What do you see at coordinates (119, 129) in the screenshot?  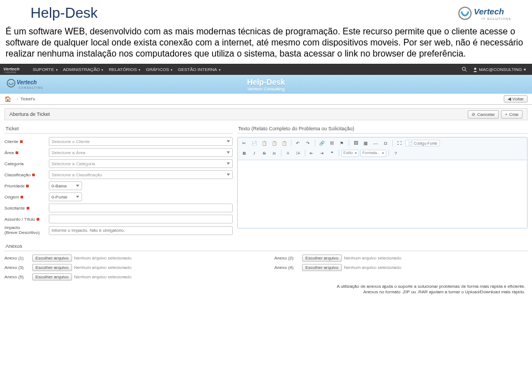 I see `ticket-subhead: Ticket` at bounding box center [119, 129].